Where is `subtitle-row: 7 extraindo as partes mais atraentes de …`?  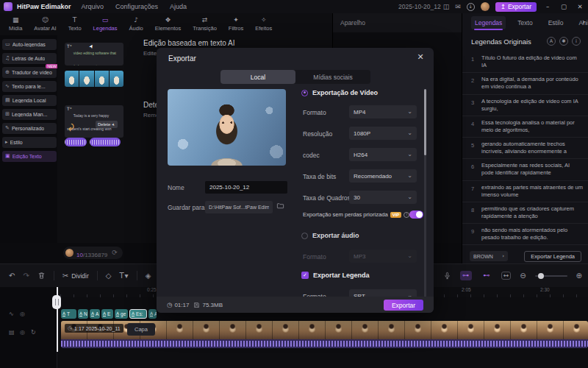 subtitle-row: 7 extraindo as partes mais atraentes de … is located at coordinates (525, 191).